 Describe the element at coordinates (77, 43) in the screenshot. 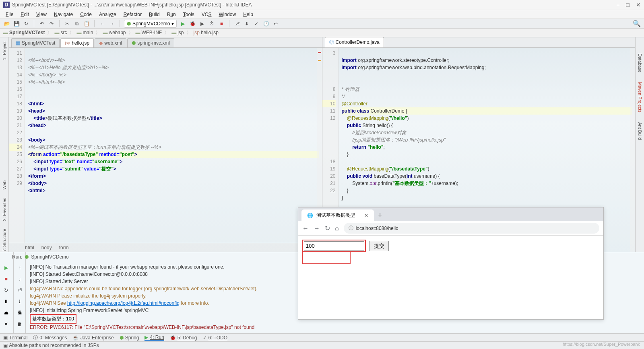

I see `tab-hello-jsp: jsphello.jsp` at that location.